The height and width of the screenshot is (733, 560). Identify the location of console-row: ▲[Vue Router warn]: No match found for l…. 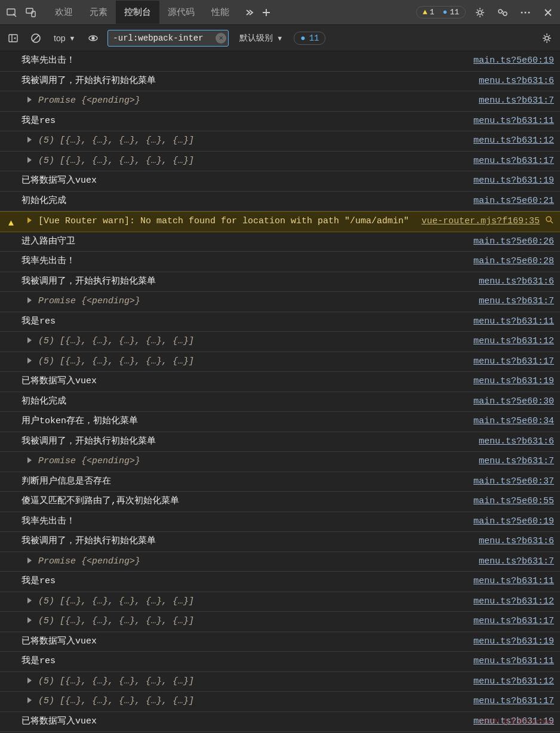
(280, 222).